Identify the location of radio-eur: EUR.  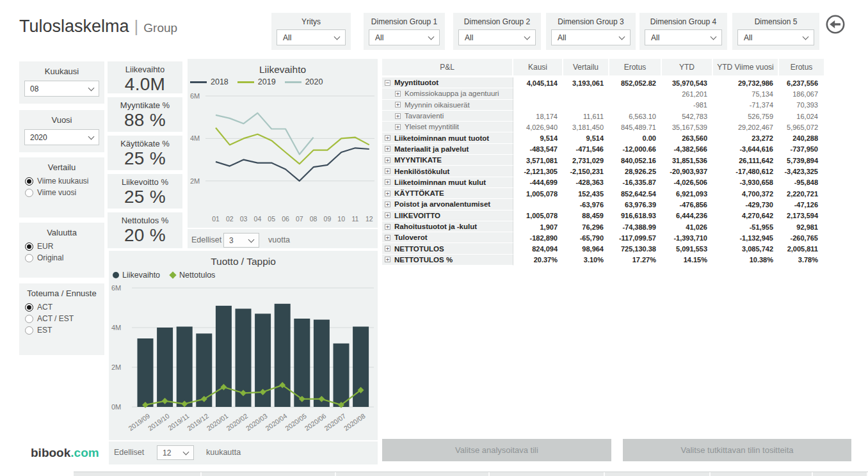
(61, 246).